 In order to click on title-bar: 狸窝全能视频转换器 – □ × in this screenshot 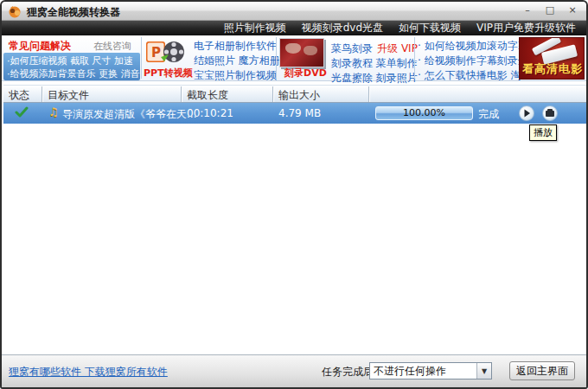, I will do `click(294, 11)`.